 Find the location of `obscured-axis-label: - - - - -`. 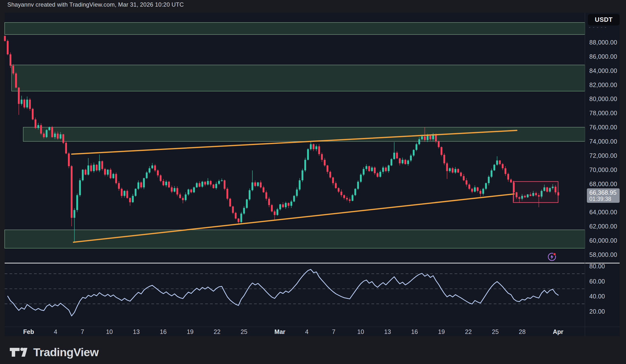

obscured-axis-label: - - - - - is located at coordinates (604, 27).